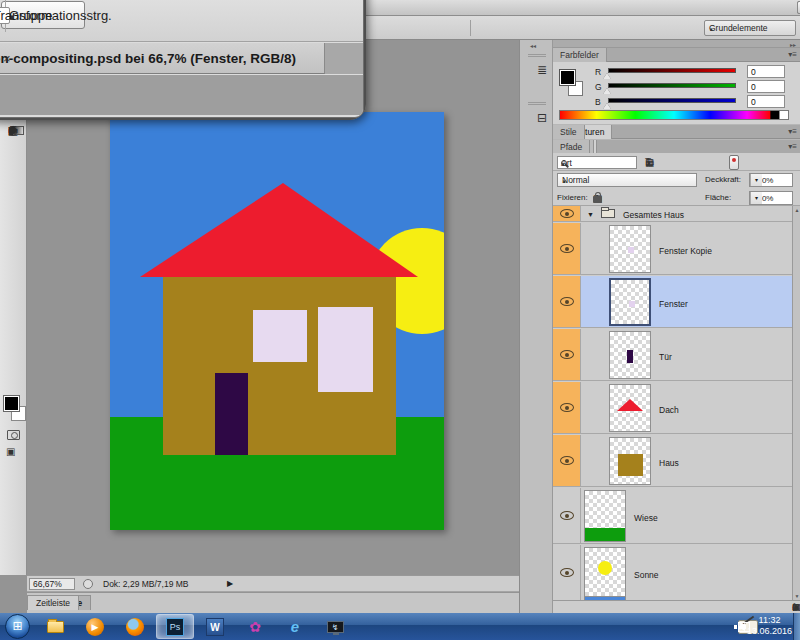 This screenshot has height=640, width=800. What do you see at coordinates (569, 132) in the screenshot?
I see `tab-stile: Stile` at bounding box center [569, 132].